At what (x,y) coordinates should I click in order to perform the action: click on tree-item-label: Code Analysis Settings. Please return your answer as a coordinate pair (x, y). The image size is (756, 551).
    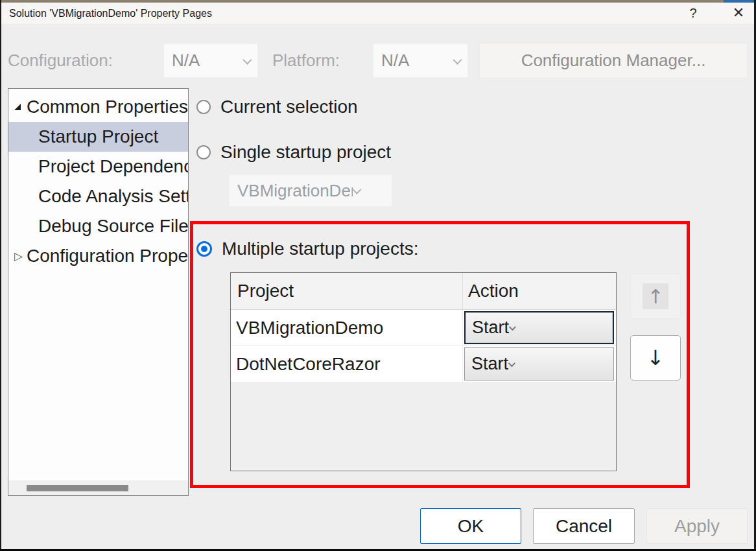
    Looking at the image, I should click on (99, 196).